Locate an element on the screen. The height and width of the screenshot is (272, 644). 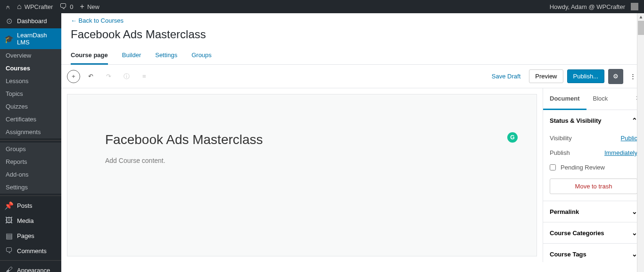
howdy-link: Howdy, Adam @ WPCrafter is located at coordinates (594, 7).